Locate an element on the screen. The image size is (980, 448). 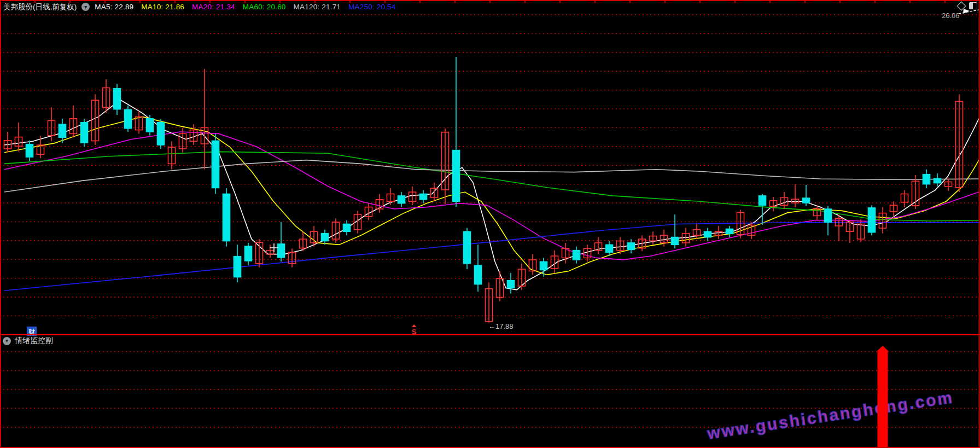
ma-label: MA10: 21.86 is located at coordinates (163, 7).